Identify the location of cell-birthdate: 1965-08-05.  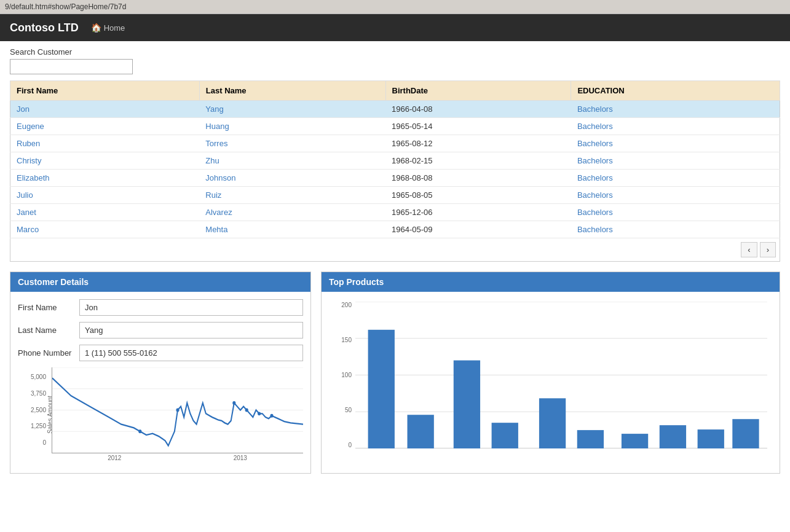
(478, 195).